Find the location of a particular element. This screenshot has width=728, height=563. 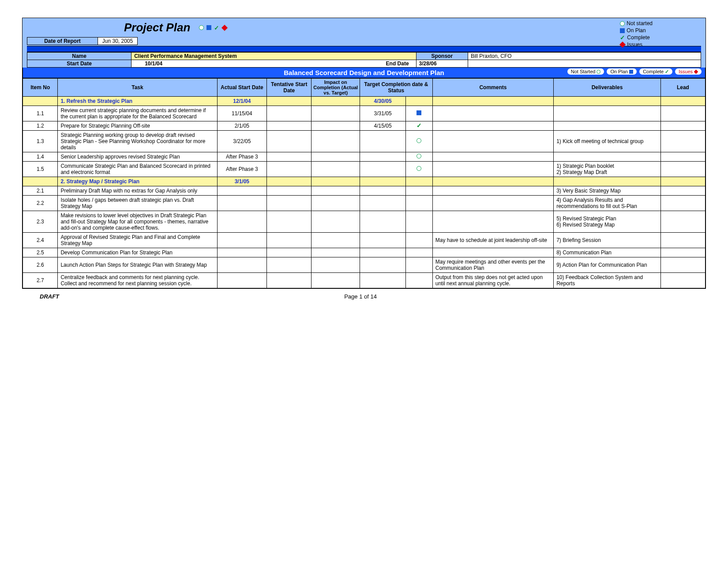

cell-actual-start: After Phase 3 is located at coordinates (242, 170).